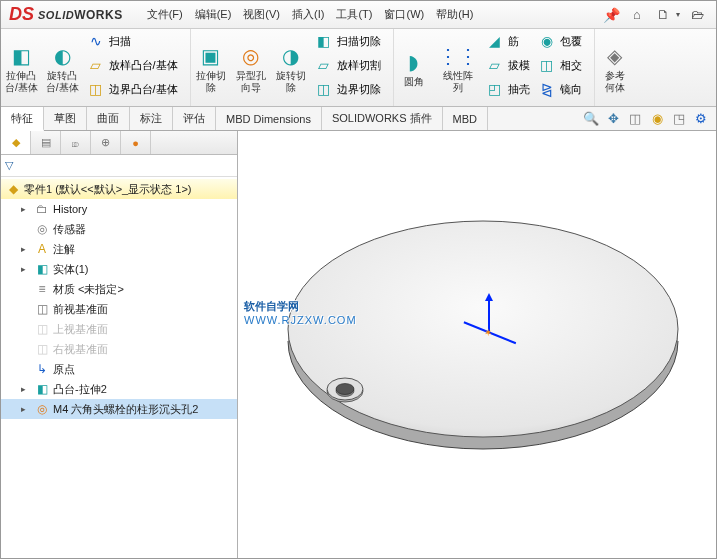  What do you see at coordinates (108, 118) in the screenshot?
I see `tab-surfaces: 曲面` at bounding box center [108, 118].